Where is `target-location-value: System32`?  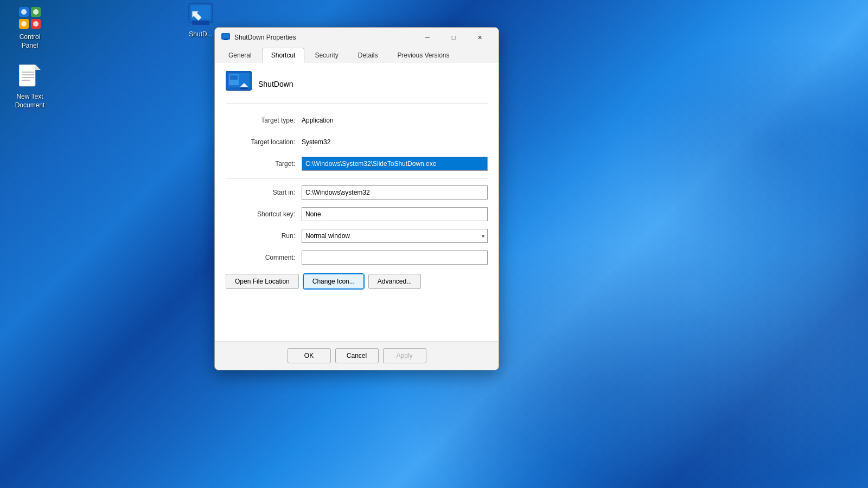
target-location-value: System32 is located at coordinates (316, 142).